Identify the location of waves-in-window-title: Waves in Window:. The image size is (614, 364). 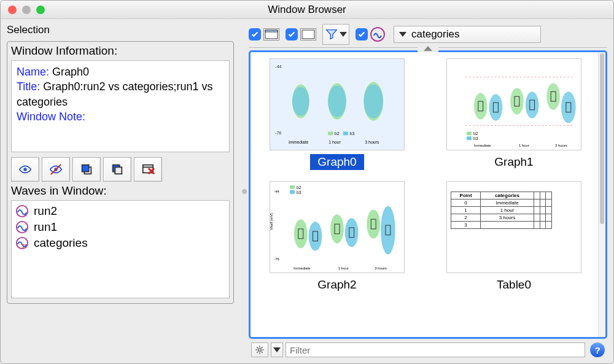
(120, 191).